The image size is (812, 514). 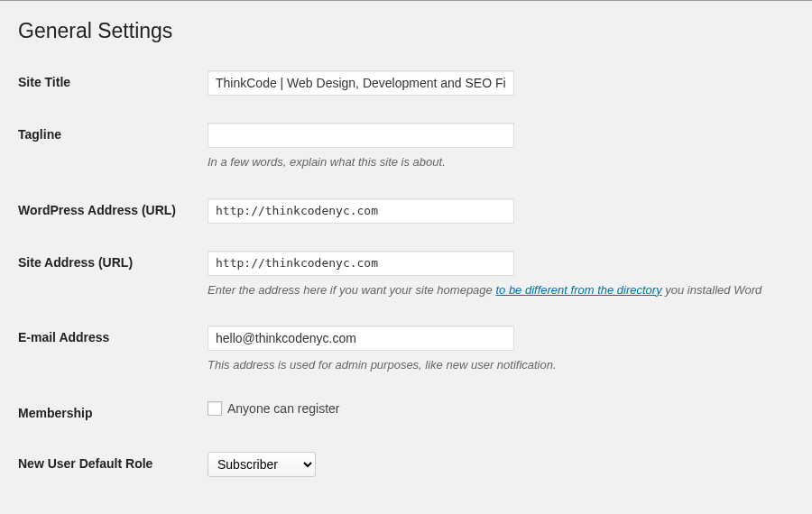 What do you see at coordinates (496, 290) in the screenshot?
I see `site-address-description: Enter the address here if you want your …` at bounding box center [496, 290].